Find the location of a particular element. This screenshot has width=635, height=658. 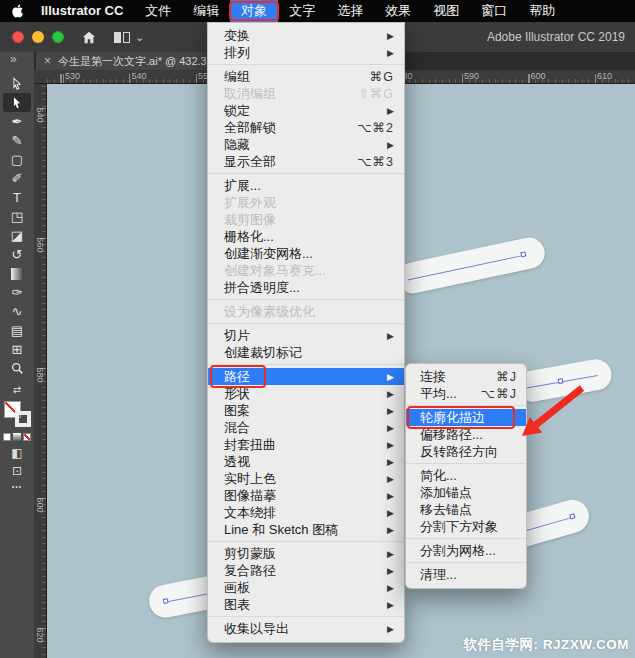

menu-item-剪切蒙版: 剪切蒙版▶ is located at coordinates (306, 554).